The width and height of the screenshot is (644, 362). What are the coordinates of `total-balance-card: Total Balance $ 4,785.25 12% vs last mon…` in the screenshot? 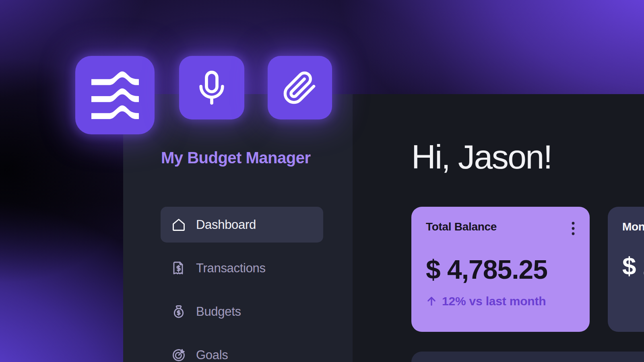 It's located at (501, 269).